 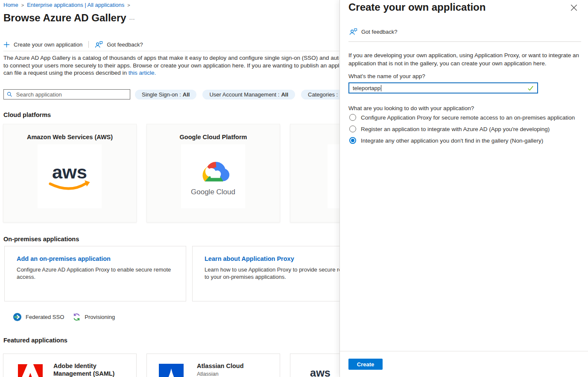 I want to click on card-title: Google Cloud Platform, so click(x=214, y=137).